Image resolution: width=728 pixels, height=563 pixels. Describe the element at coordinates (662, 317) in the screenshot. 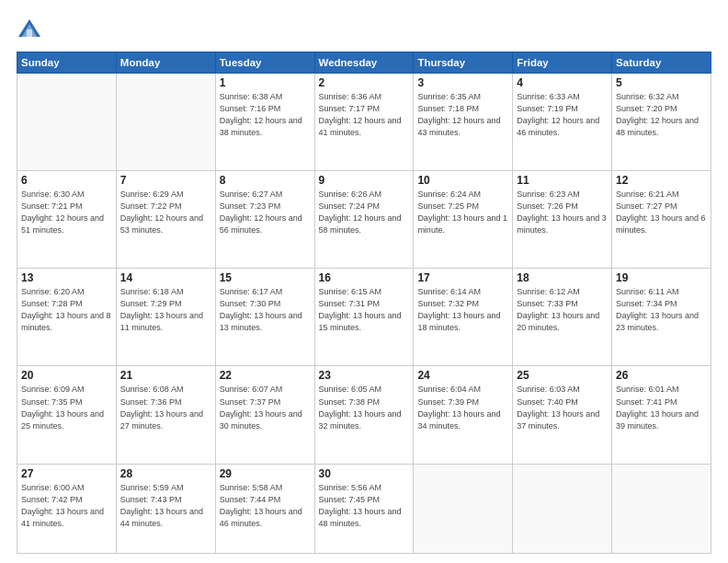

I see `calendar-cell: 19Sunrise: 6:11 AMSunset: 7:34 PMDayligh…` at that location.